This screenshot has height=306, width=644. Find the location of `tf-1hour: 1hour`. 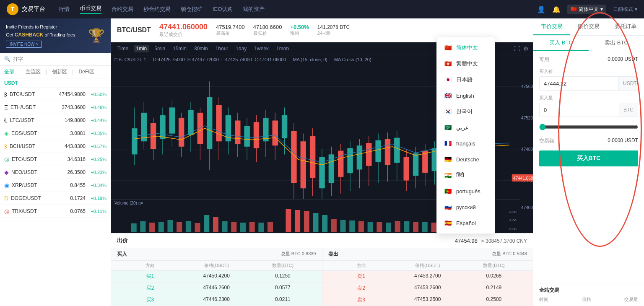

tf-1hour: 1hour is located at coordinates (222, 49).